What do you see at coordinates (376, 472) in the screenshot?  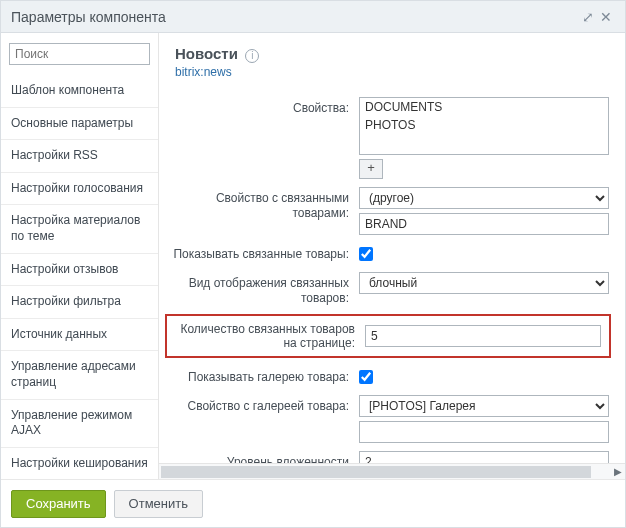 I see `scroll-thumb` at bounding box center [376, 472].